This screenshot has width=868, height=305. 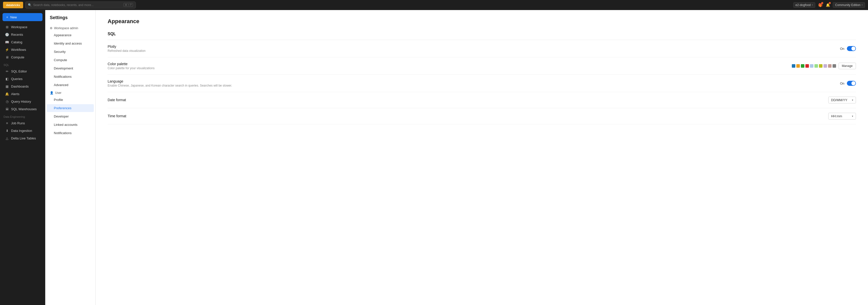 What do you see at coordinates (22, 94) in the screenshot?
I see `sidebar-item-alerts: 🔔 Alerts` at bounding box center [22, 94].